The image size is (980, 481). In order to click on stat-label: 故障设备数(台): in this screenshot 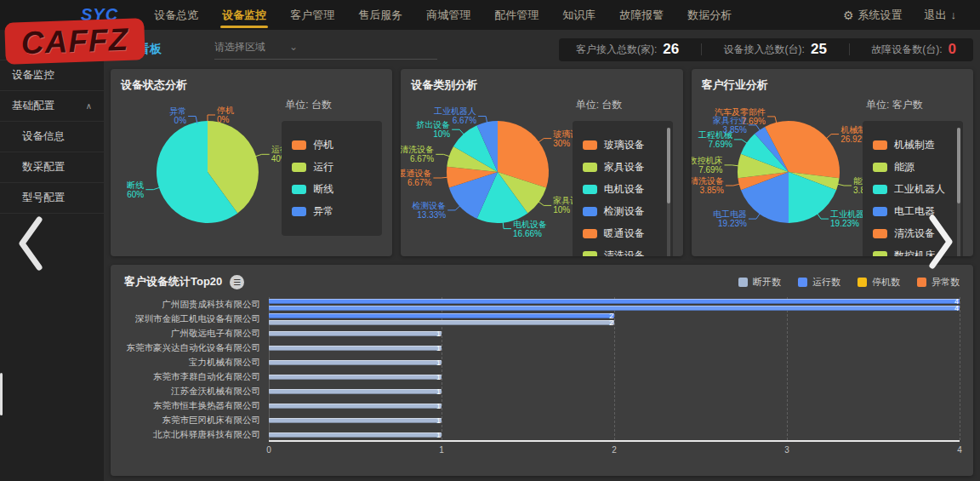, I will do `click(907, 49)`.